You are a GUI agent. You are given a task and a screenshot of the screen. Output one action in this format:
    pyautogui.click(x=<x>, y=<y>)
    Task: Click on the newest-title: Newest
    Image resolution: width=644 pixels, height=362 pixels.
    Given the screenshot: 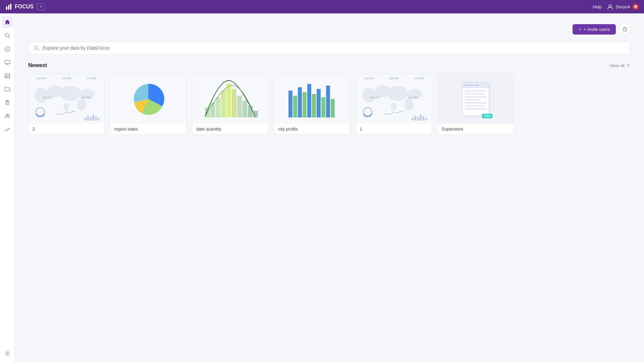 What is the action you would take?
    pyautogui.click(x=38, y=65)
    